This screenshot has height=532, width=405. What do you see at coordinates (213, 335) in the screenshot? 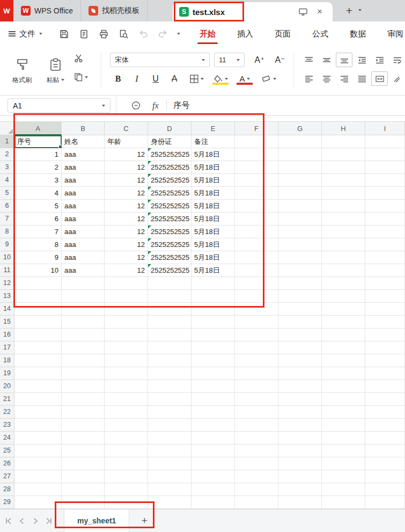
I see `cell-E16` at bounding box center [213, 335].